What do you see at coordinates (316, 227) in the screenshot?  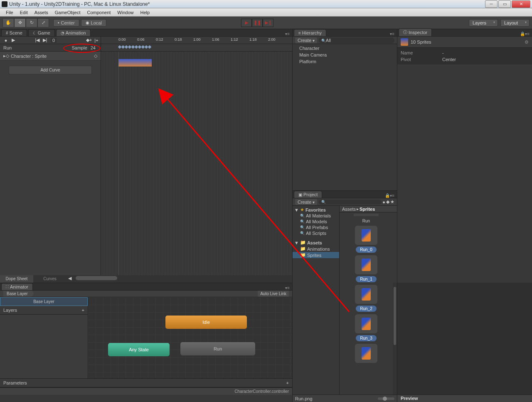 I see `fav-item: 🔍All Prefabs` at bounding box center [316, 227].